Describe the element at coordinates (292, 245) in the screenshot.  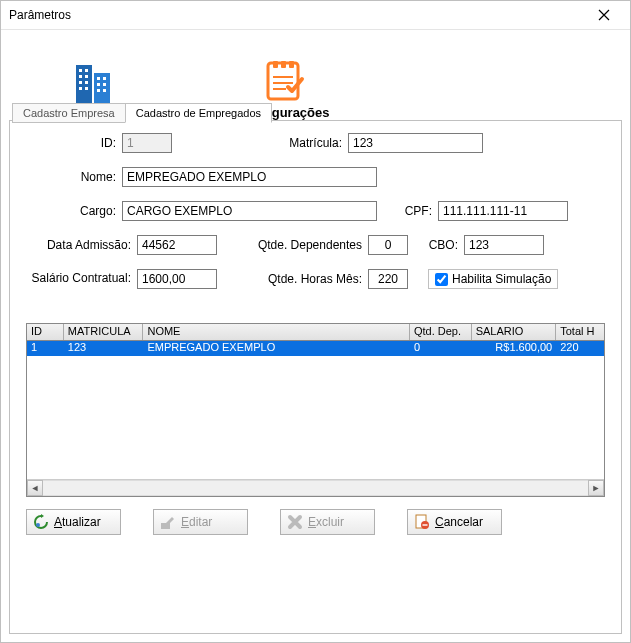
I see `label-dependentes: Qtde. Dependentes` at that location.